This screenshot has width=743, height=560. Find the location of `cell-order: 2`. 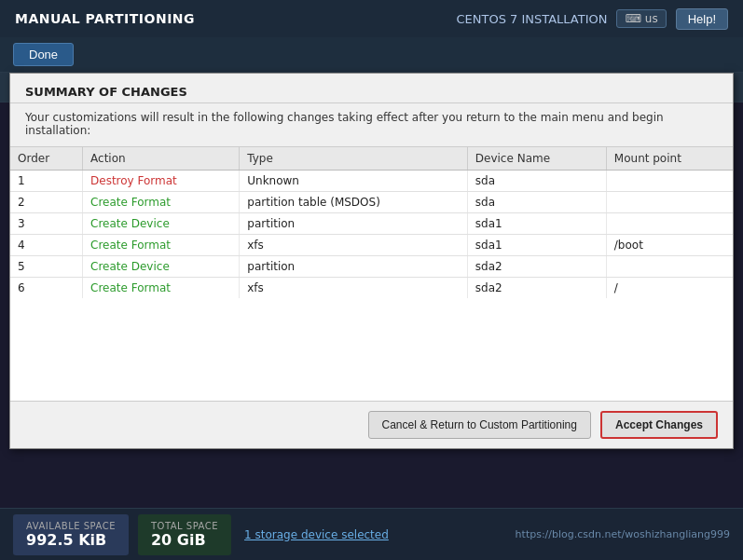

cell-order: 2 is located at coordinates (47, 203).